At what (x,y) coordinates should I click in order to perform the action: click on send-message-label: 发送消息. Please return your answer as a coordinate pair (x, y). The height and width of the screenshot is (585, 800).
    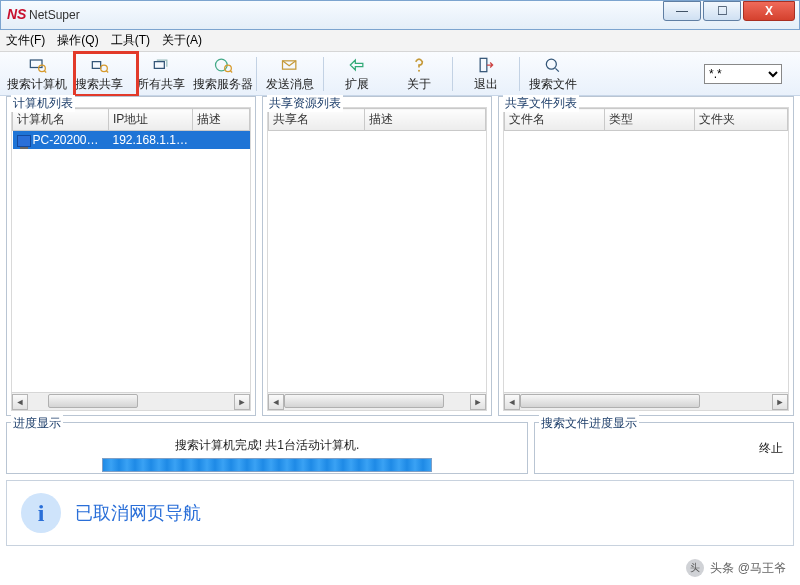
    Looking at the image, I should click on (290, 84).